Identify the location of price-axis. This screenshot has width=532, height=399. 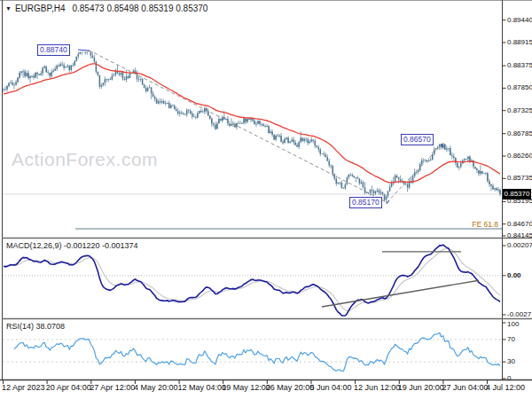
(518, 190).